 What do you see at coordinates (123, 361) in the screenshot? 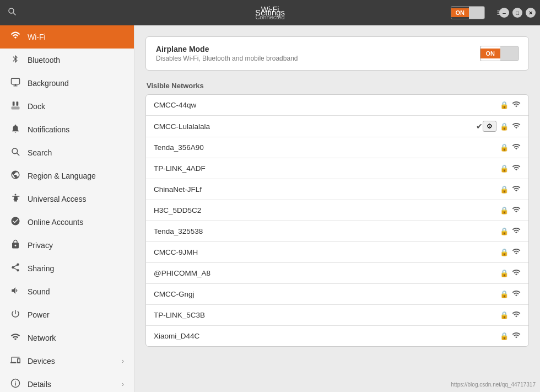
I see `devices-arrow-icon: ›` at bounding box center [123, 361].